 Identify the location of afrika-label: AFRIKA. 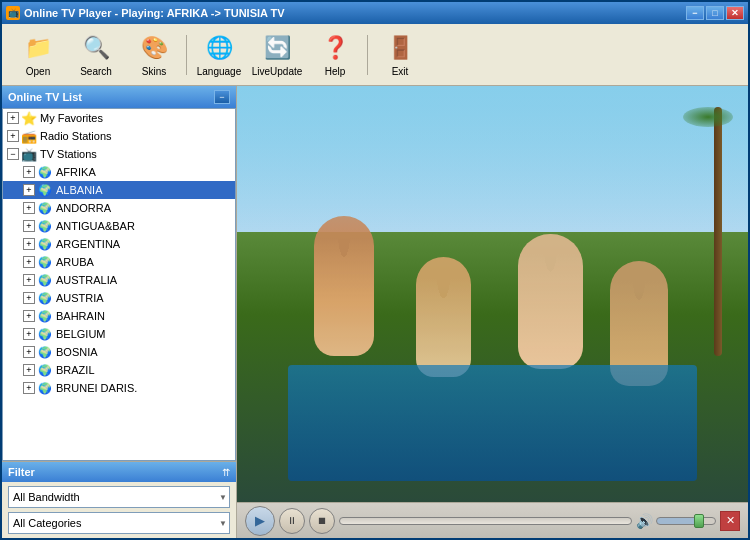
(76, 172).